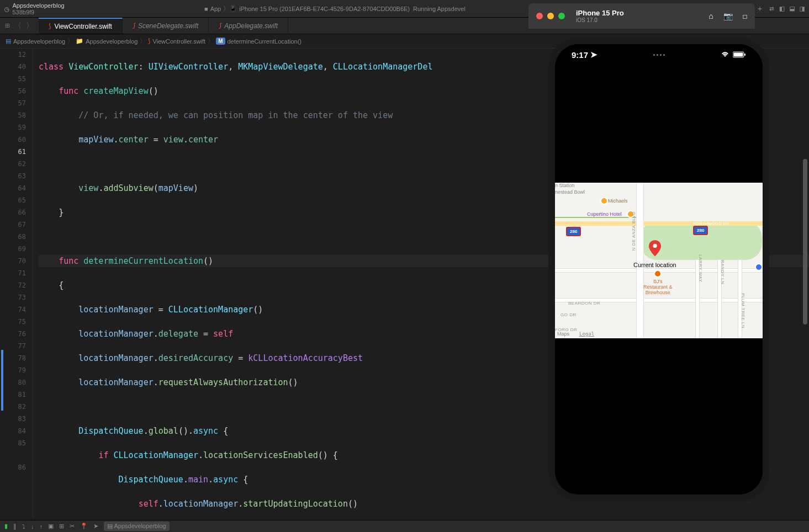 This screenshot has height=532, width=809. I want to click on home-icon: ⌂, so click(711, 16).